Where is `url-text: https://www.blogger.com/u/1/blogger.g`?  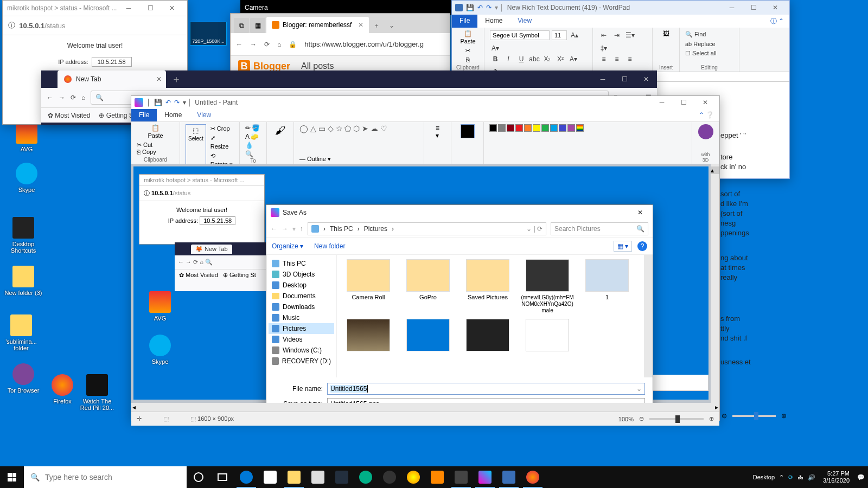 url-text: https://www.blogger.com/u/1/blogger.g is located at coordinates (364, 44).